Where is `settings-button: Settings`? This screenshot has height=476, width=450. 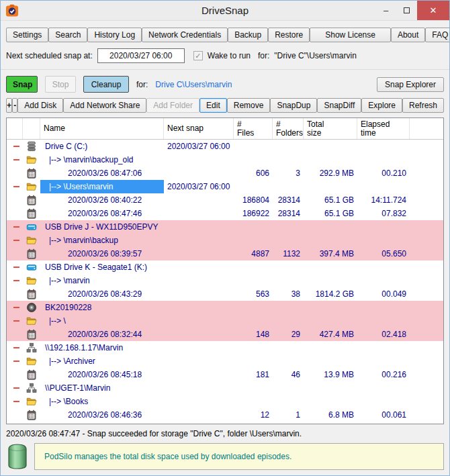
settings-button: Settings is located at coordinates (27, 35).